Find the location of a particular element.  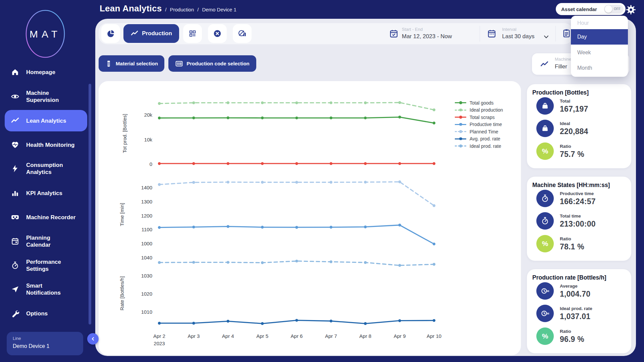

production-tab-button: Production is located at coordinates (151, 34).